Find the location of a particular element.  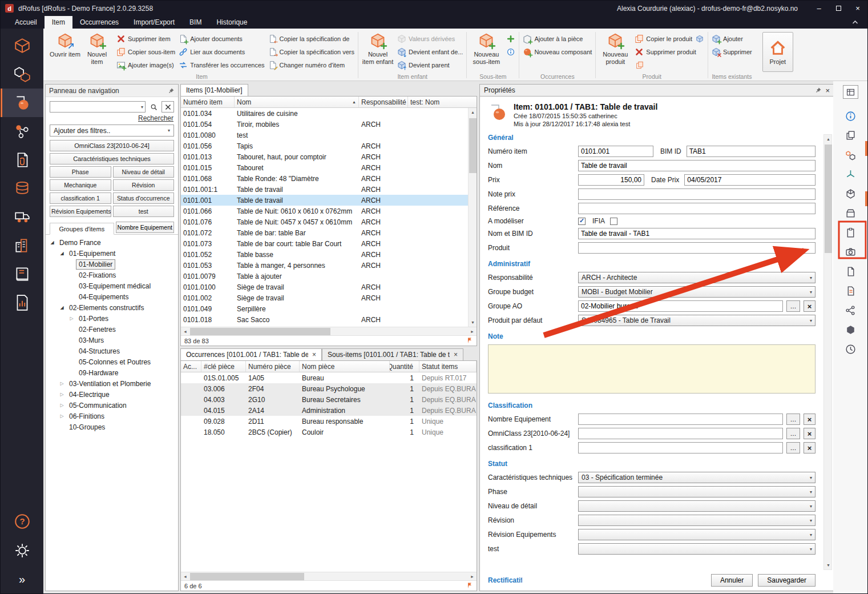

devient-parent-button: Devient parent is located at coordinates (430, 65).